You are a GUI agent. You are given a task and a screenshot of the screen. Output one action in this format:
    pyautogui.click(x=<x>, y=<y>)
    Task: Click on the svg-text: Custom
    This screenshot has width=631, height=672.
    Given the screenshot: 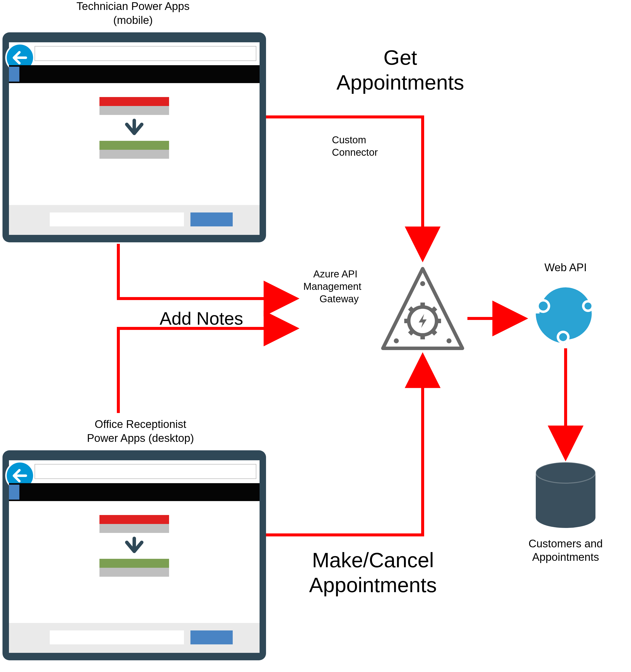 What is the action you would take?
    pyautogui.click(x=349, y=140)
    